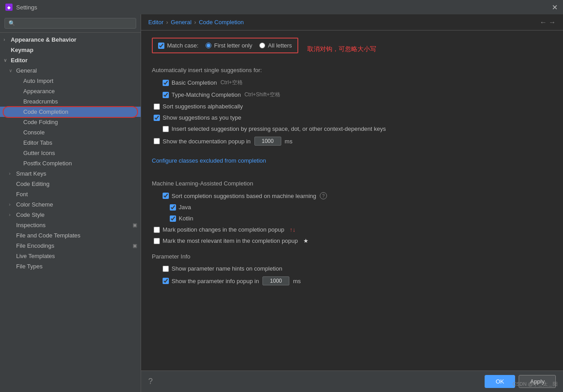  Describe the element at coordinates (352, 106) in the screenshot. I see `auto-insert-section: Automatically insert single suggestions …` at that location.